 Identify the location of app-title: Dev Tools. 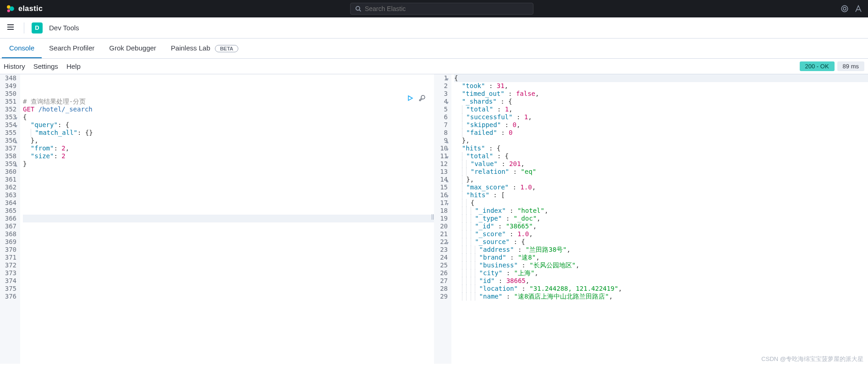
(64, 28).